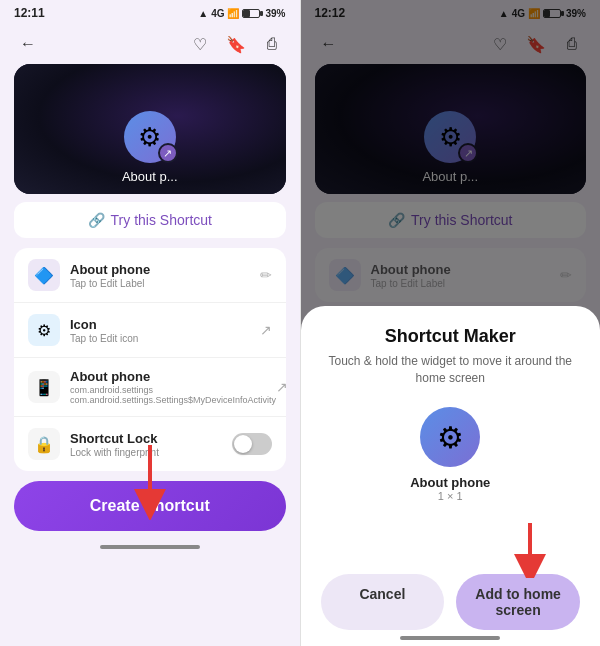 Image resolution: width=600 pixels, height=646 pixels. Describe the element at coordinates (203, 14) in the screenshot. I see `signal-icon: ▲` at that location.